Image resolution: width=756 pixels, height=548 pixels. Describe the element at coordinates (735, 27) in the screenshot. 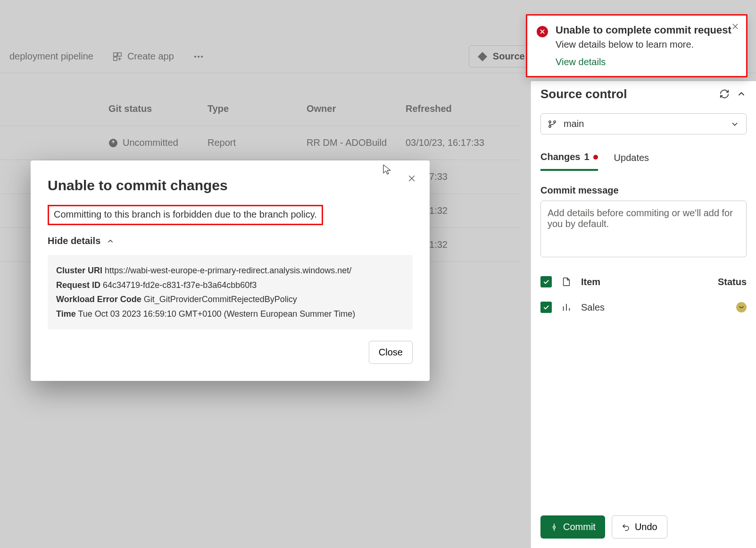

I see `toast-close-button` at that location.